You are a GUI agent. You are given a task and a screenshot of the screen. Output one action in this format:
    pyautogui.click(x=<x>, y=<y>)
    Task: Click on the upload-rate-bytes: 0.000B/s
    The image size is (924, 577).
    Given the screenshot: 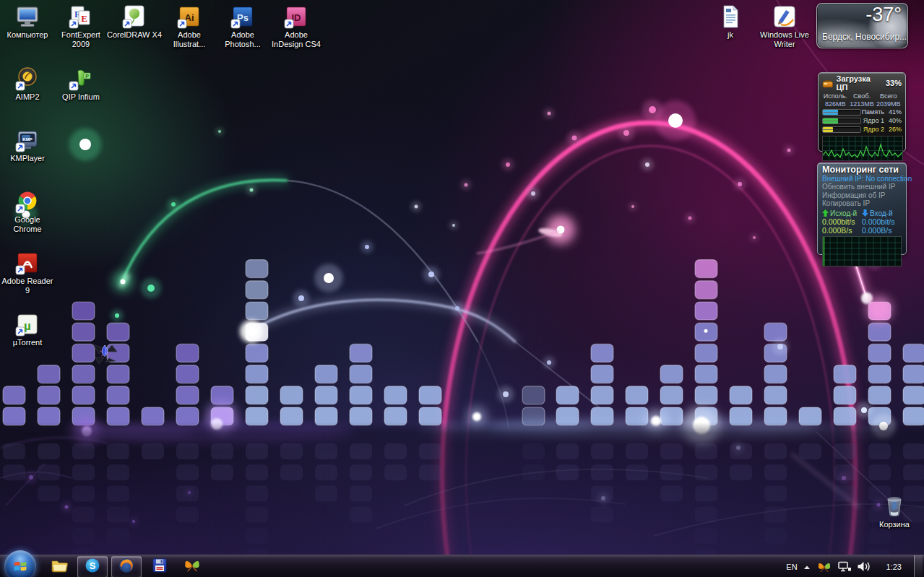 What is the action you would take?
    pyautogui.click(x=842, y=230)
    